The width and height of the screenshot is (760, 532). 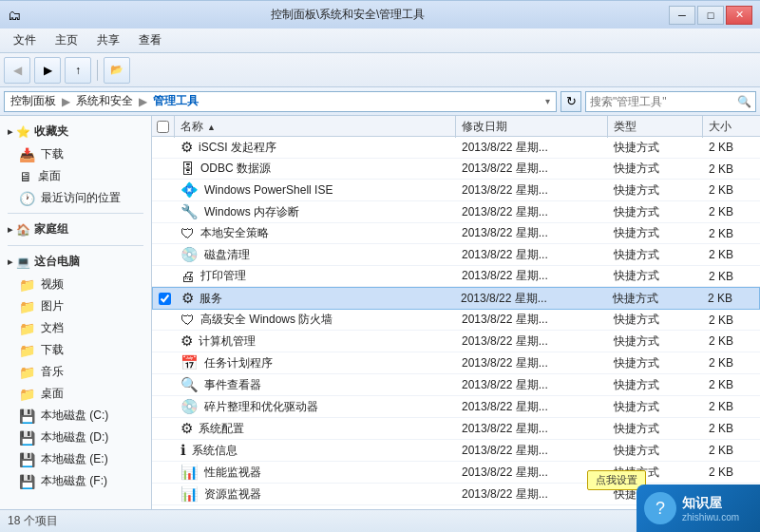 What do you see at coordinates (682, 15) in the screenshot?
I see `minimize-button: ─` at bounding box center [682, 15].